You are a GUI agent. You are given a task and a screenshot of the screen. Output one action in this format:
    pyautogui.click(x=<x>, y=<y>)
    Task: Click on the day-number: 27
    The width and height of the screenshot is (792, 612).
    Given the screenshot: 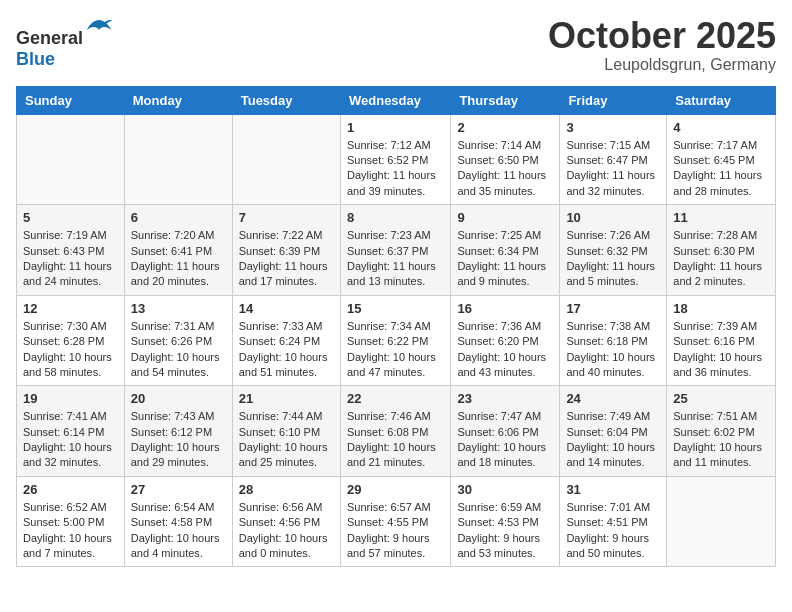 What is the action you would take?
    pyautogui.click(x=178, y=490)
    